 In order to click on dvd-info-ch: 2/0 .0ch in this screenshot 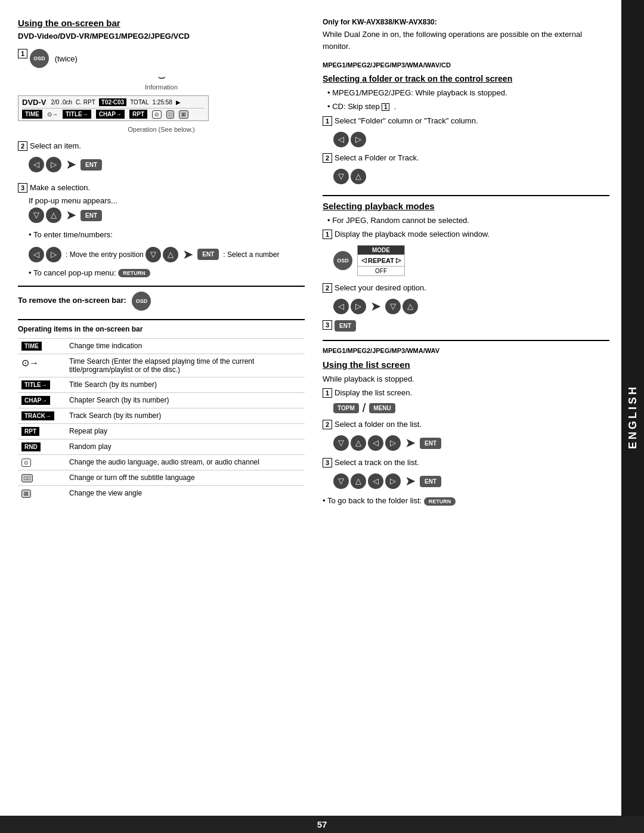, I will do `click(61, 103)`.